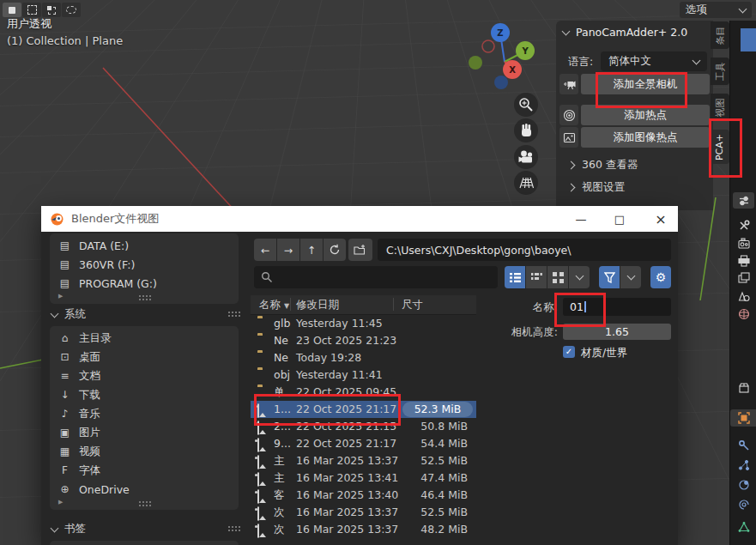  Describe the element at coordinates (743, 465) in the screenshot. I see `tab-particles` at that location.